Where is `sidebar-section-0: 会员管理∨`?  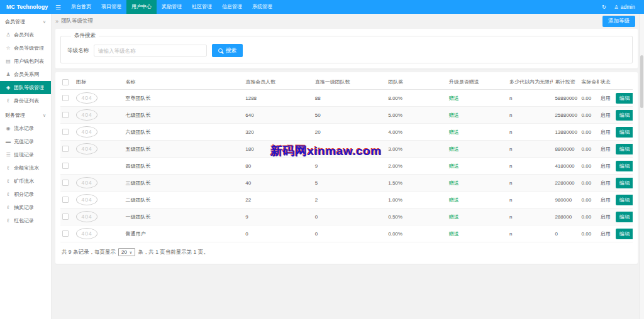
sidebar-section-0: 会员管理∨ is located at coordinates (25, 21).